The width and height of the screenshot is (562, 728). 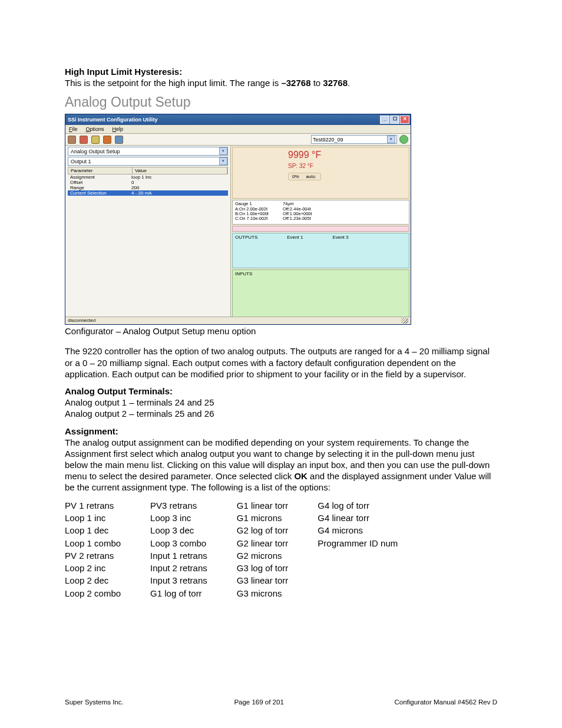 What do you see at coordinates (391, 139) in the screenshot?
I see `dropdown-arrow-icon: ▾` at bounding box center [391, 139].